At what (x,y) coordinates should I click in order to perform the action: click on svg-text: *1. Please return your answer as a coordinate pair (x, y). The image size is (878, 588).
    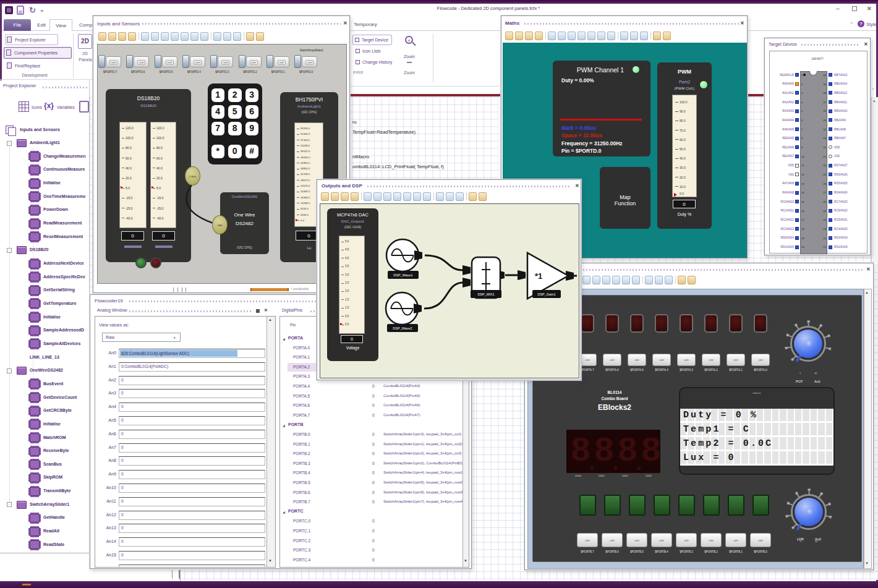
    Looking at the image, I should click on (539, 276).